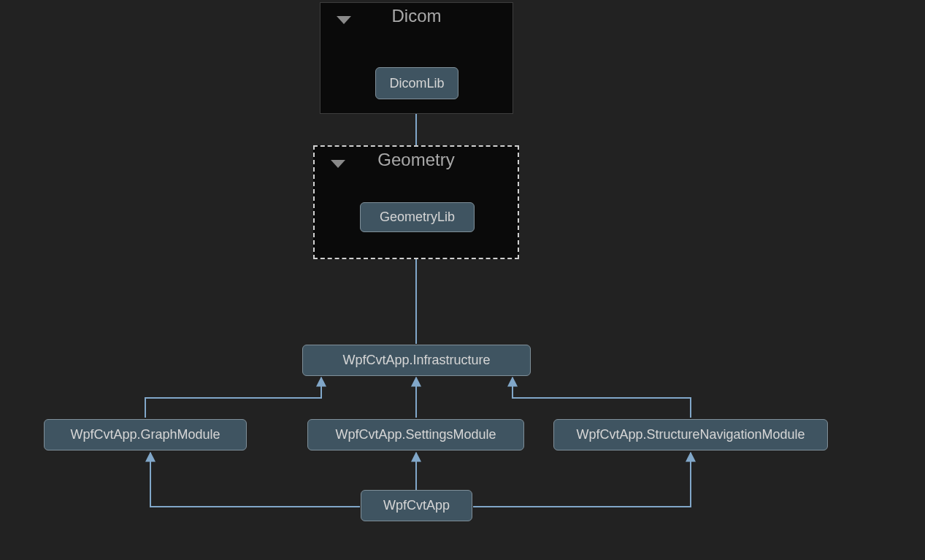 The image size is (925, 560). Describe the element at coordinates (416, 361) in the screenshot. I see `node-infrastructure: WpfCvtApp.Infrastructure` at that location.